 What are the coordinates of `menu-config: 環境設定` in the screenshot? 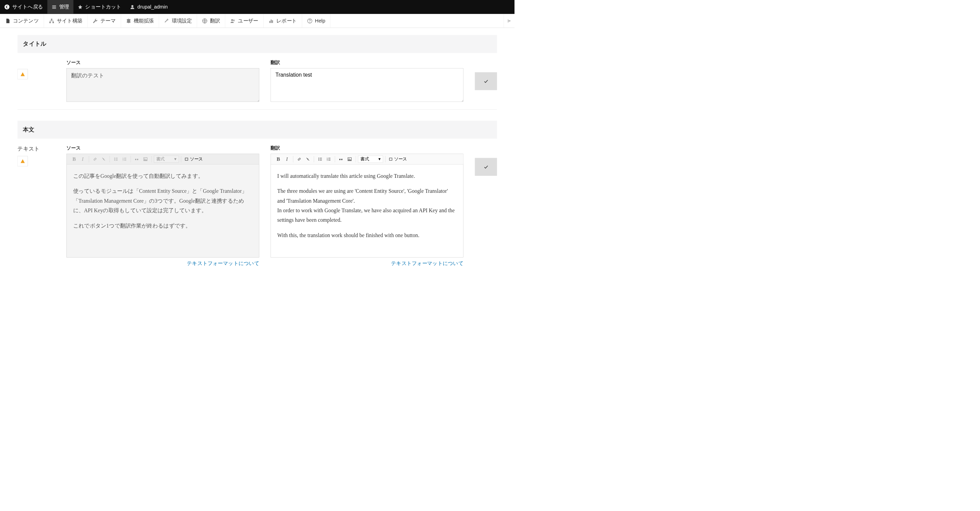 It's located at (178, 21).